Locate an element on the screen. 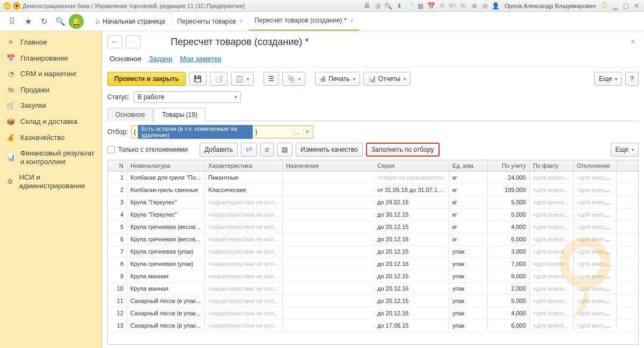 The height and width of the screenshot is (348, 644). tab-main: Основное is located at coordinates (130, 115).